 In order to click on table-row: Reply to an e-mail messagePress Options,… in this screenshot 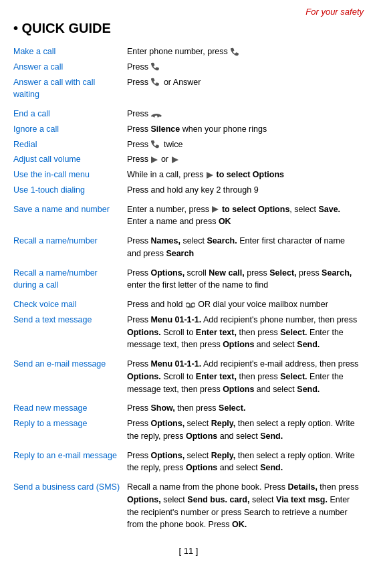, I will do `click(188, 462)`.